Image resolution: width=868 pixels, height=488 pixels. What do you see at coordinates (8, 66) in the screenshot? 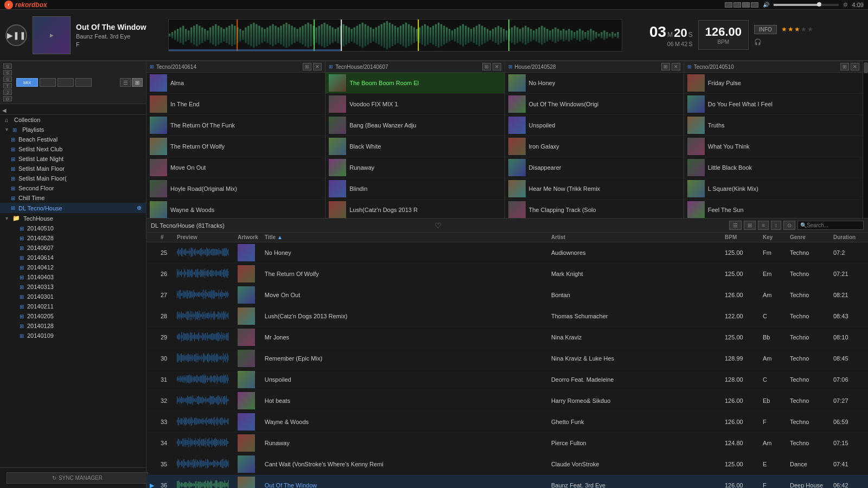
I see `nav-icon-1: S` at bounding box center [8, 66].